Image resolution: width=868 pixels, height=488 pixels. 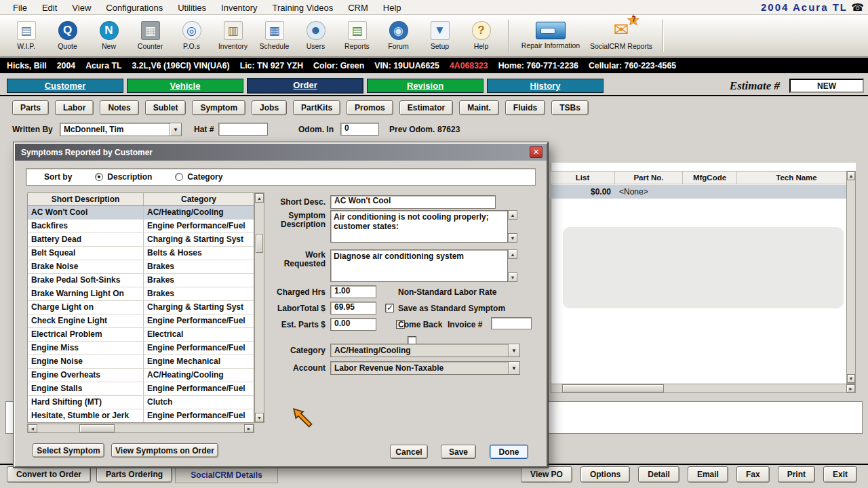 I want to click on table-row: Belt Squeal Belts & Hoses, so click(x=141, y=253).